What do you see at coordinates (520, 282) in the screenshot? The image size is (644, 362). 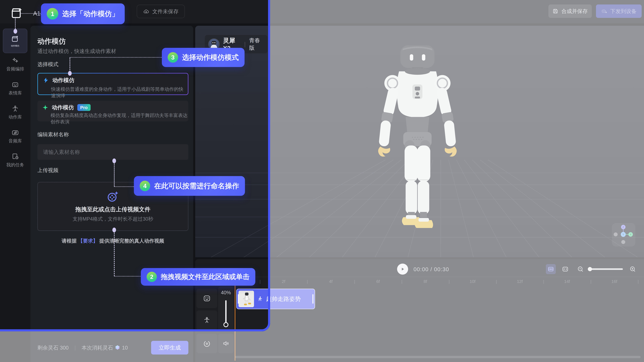 I see `ruler-label: 12f` at bounding box center [520, 282].